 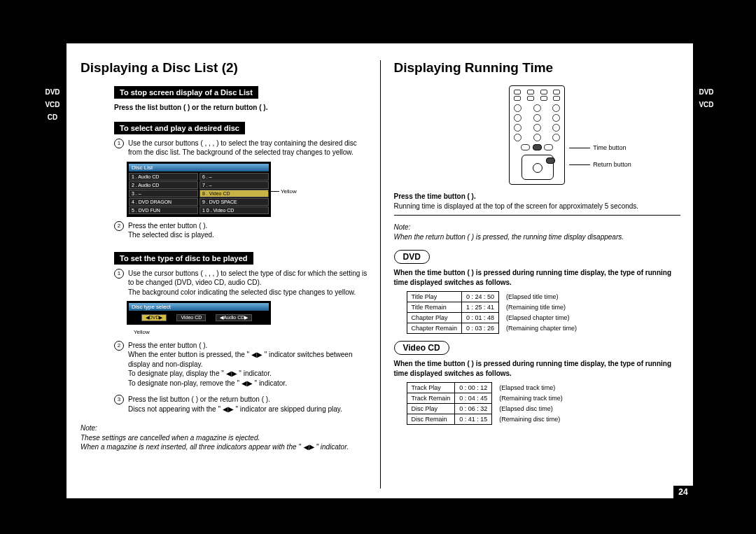 What do you see at coordinates (473, 388) in the screenshot?
I see `cell: 0 : 00 : 12` at bounding box center [473, 388].